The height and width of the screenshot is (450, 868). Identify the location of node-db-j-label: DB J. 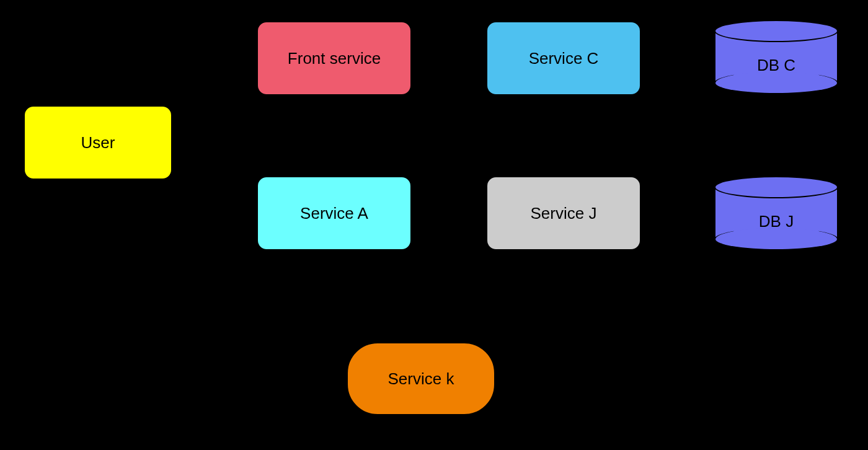
(776, 222).